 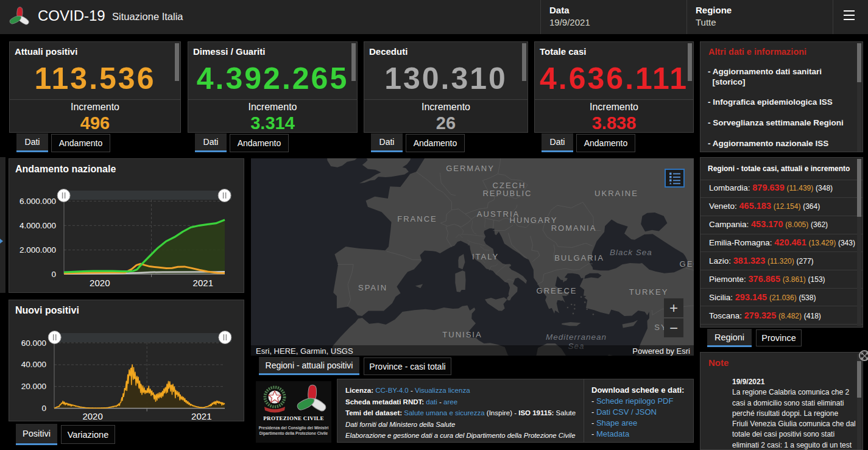 What do you see at coordinates (38, 250) in the screenshot?
I see `svg-text: 2.000.000` at bounding box center [38, 250].